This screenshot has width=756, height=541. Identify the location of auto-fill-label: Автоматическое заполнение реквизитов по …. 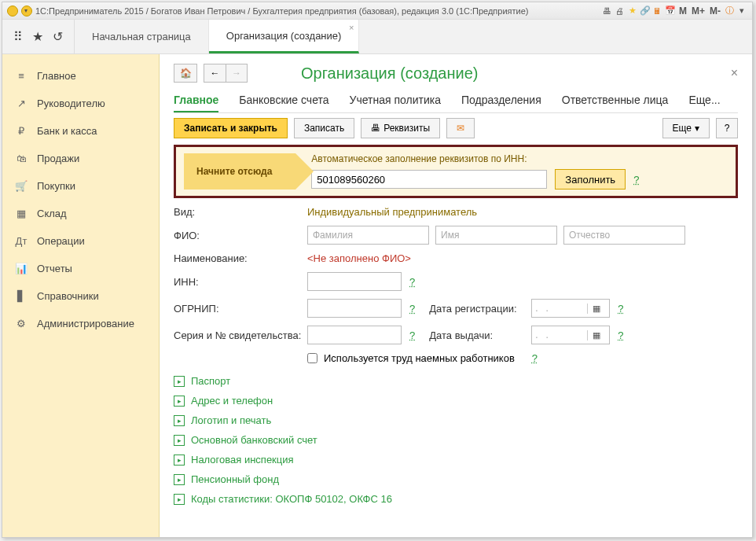
(519, 159).